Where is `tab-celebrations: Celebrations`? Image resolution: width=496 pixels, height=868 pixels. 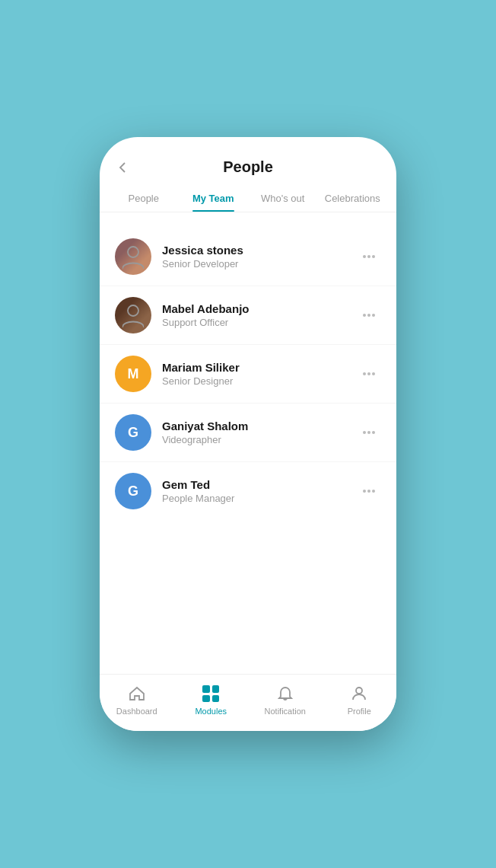
tab-celebrations: Celebrations is located at coordinates (353, 198).